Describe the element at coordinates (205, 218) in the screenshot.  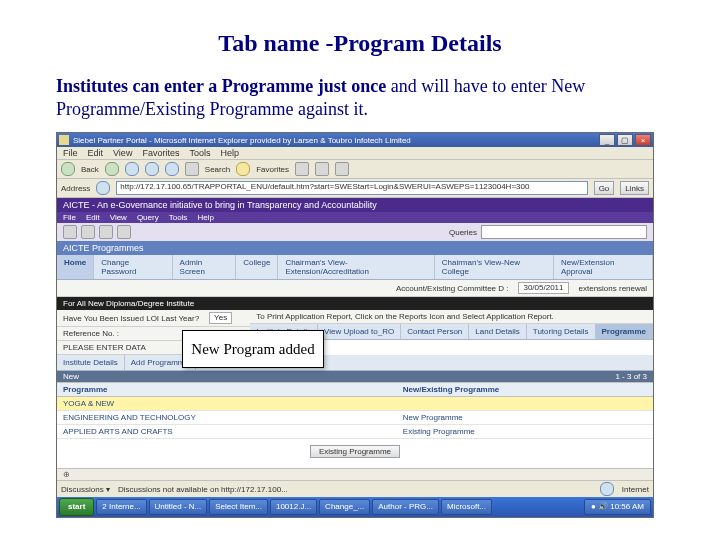
I see `app-menu-help: Help` at that location.